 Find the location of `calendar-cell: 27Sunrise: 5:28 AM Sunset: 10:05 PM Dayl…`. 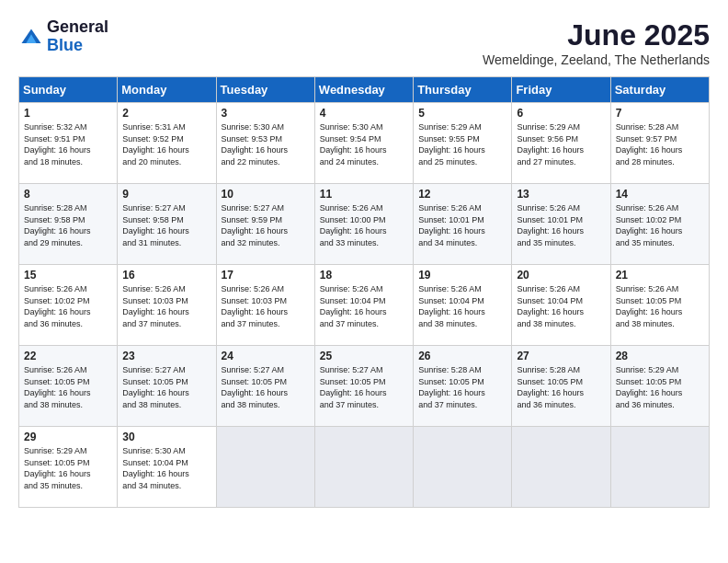

calendar-cell: 27Sunrise: 5:28 AM Sunset: 10:05 PM Dayl… is located at coordinates (561, 386).